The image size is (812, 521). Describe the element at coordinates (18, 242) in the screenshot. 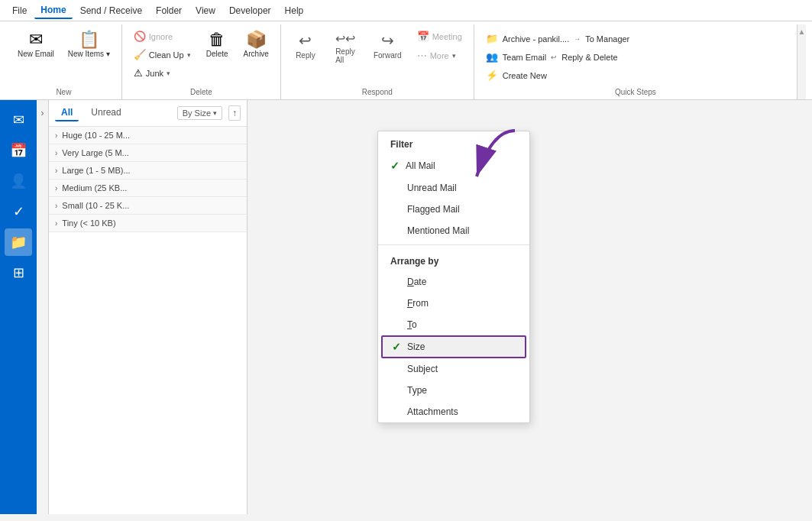

I see `nav-folder: 📁` at that location.